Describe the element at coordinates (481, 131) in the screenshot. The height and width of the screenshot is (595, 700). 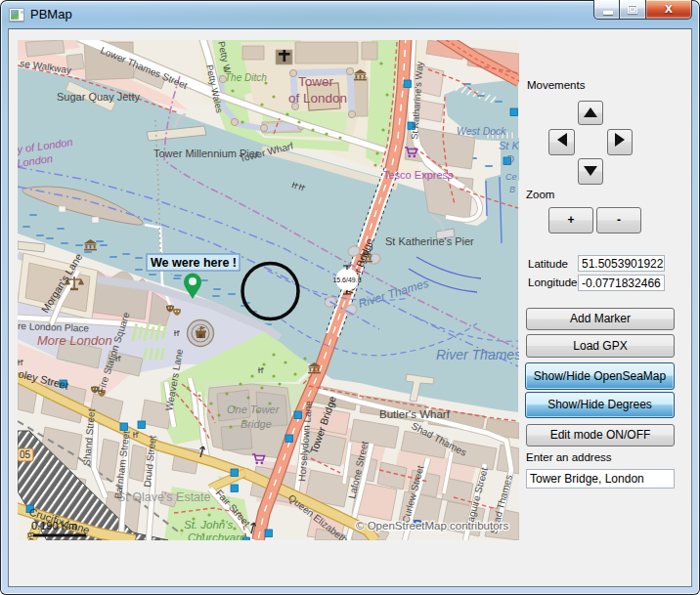
I see `svg-text: West Dock` at that location.